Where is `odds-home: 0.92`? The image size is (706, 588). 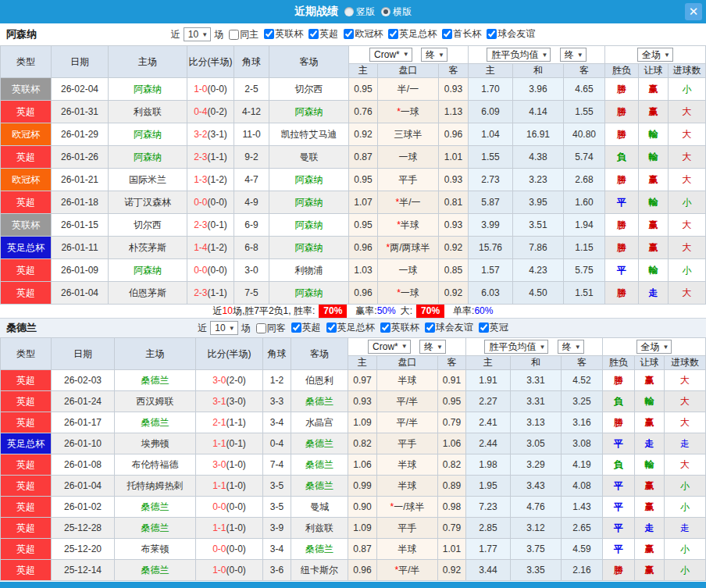
odds-home: 0.92 is located at coordinates (364, 134).